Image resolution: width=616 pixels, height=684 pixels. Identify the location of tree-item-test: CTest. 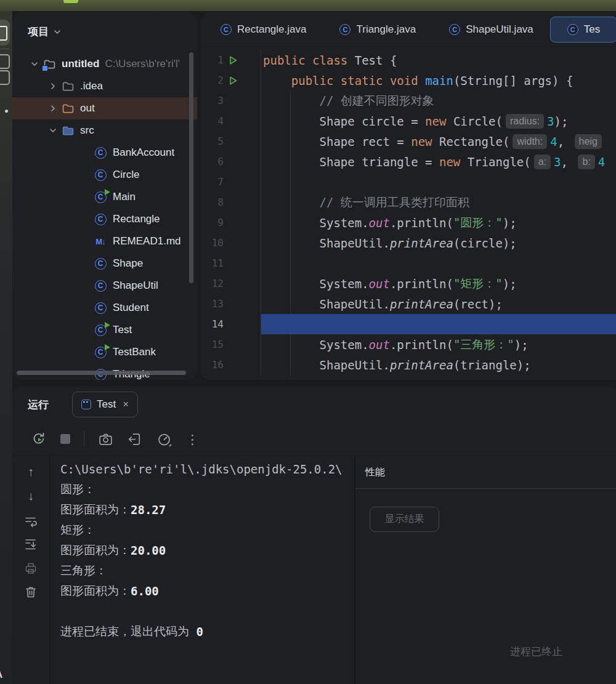
(105, 330).